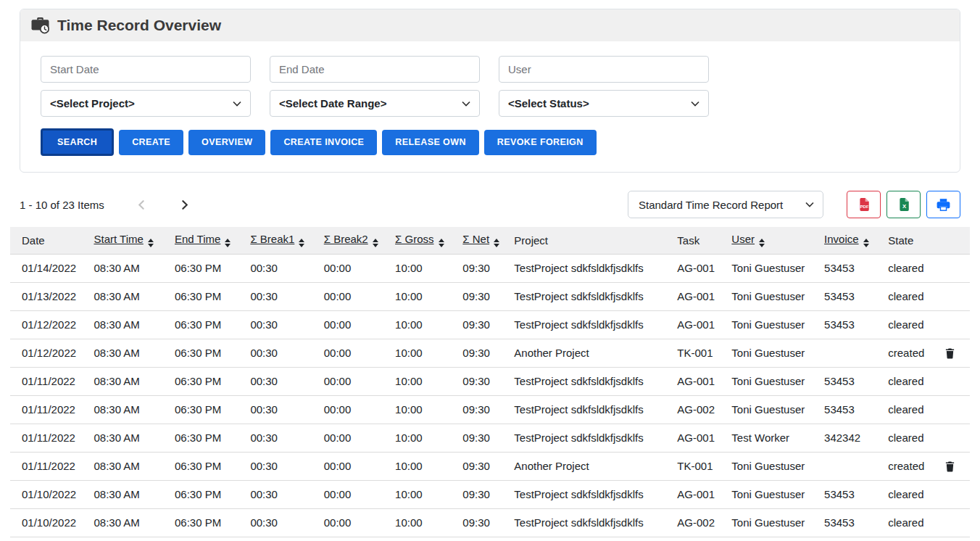 This screenshot has height=541, width=980. Describe the element at coordinates (954, 241) in the screenshot. I see `column-header-actions` at that location.